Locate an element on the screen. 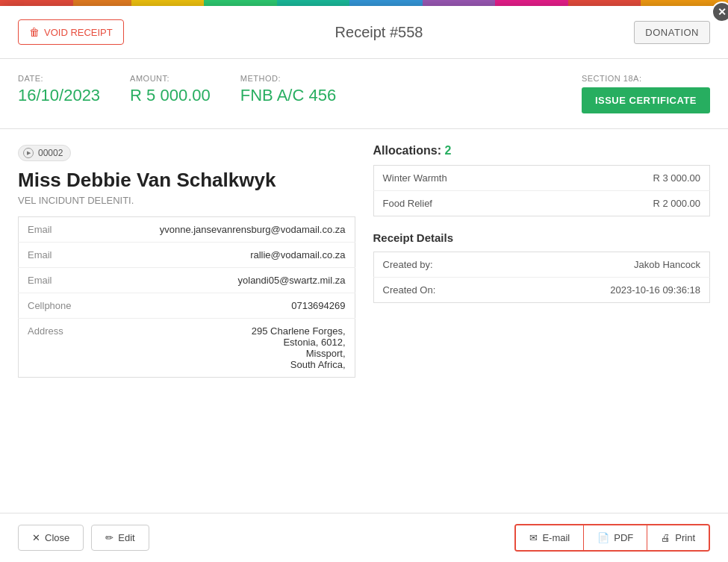 The height and width of the screenshot is (562, 728). email-button: ✉ E-mail is located at coordinates (550, 537).